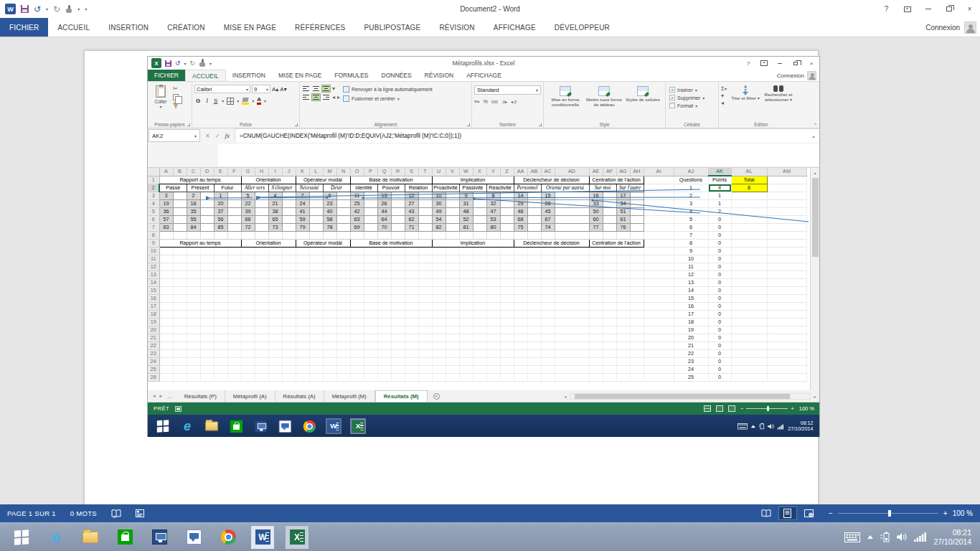 This screenshot has height=551, width=980. I want to click on column-header-Z: Z, so click(507, 172).